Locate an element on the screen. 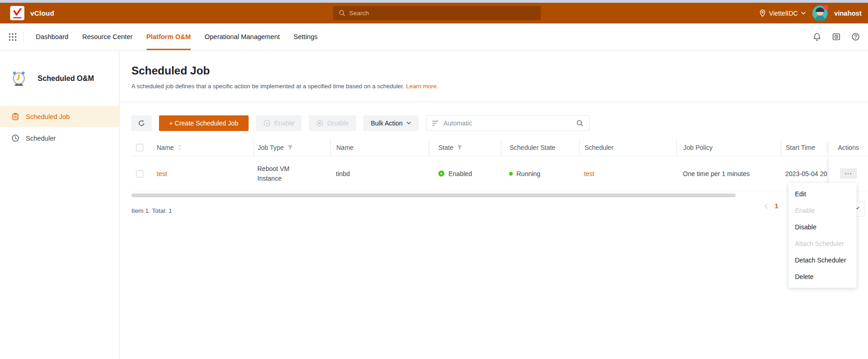 This screenshot has height=359, width=868. nav-item-dashboard: Dashboard is located at coordinates (52, 37).